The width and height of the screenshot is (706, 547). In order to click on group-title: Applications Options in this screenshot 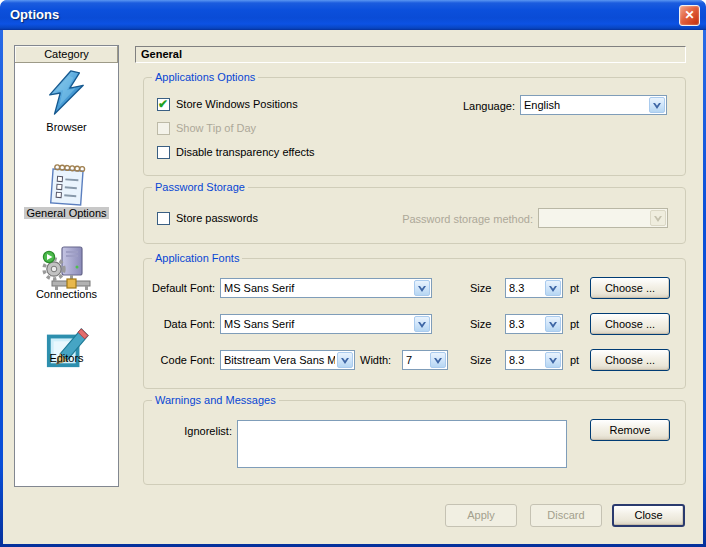, I will do `click(205, 78)`.